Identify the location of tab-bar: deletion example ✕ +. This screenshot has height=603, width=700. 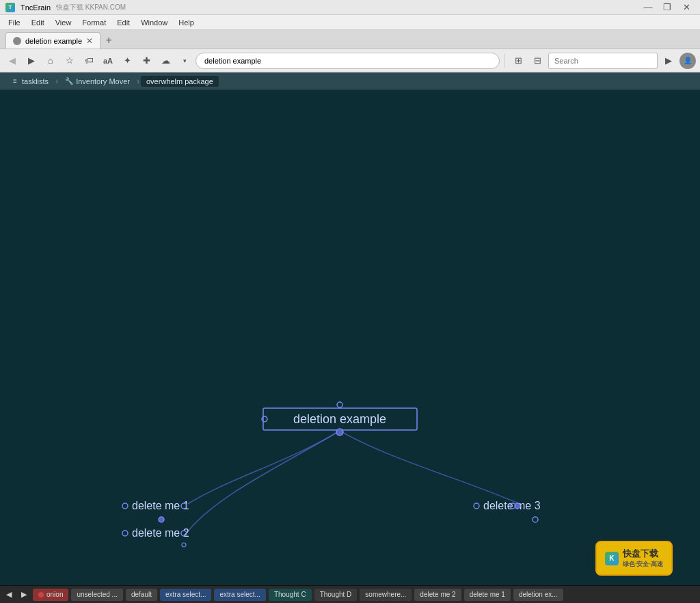
(350, 40).